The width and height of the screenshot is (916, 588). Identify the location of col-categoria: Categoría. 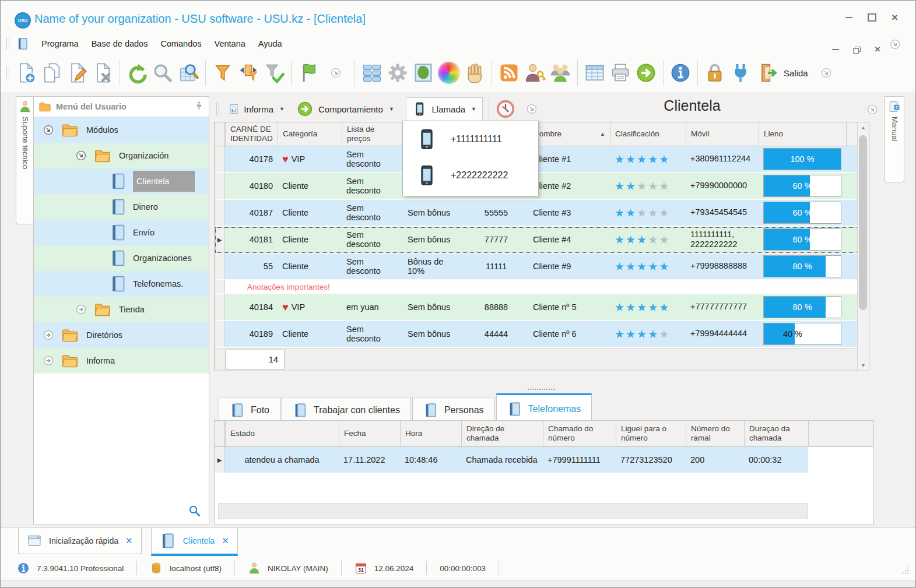
(310, 134).